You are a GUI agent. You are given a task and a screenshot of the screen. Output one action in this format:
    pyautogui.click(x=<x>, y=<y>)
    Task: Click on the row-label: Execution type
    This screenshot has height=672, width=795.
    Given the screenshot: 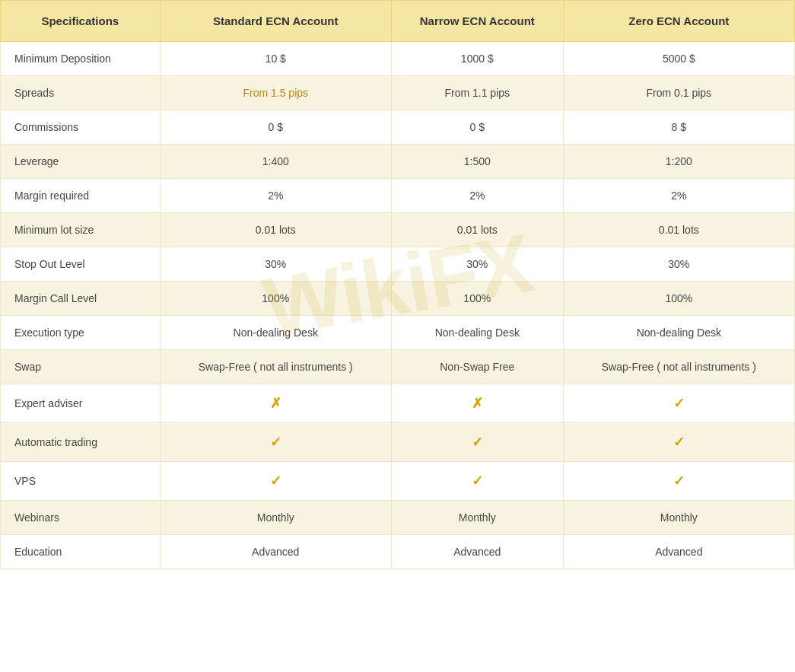 What is the action you would take?
    pyautogui.click(x=81, y=333)
    